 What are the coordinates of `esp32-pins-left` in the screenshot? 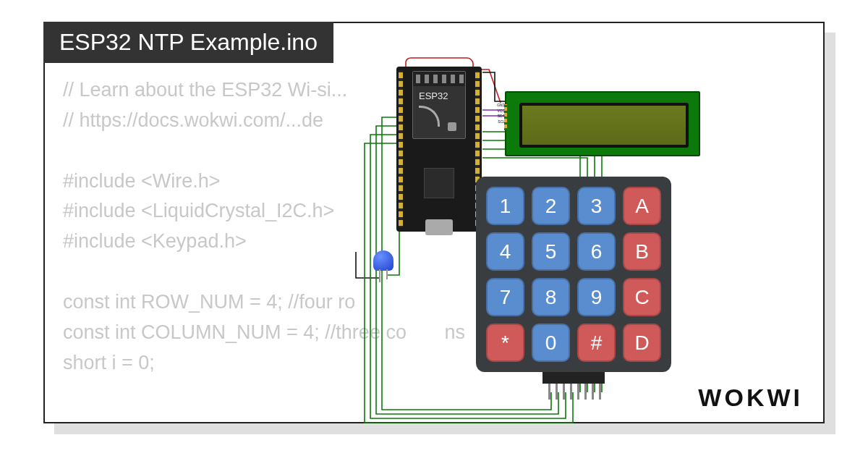 It's located at (401, 149).